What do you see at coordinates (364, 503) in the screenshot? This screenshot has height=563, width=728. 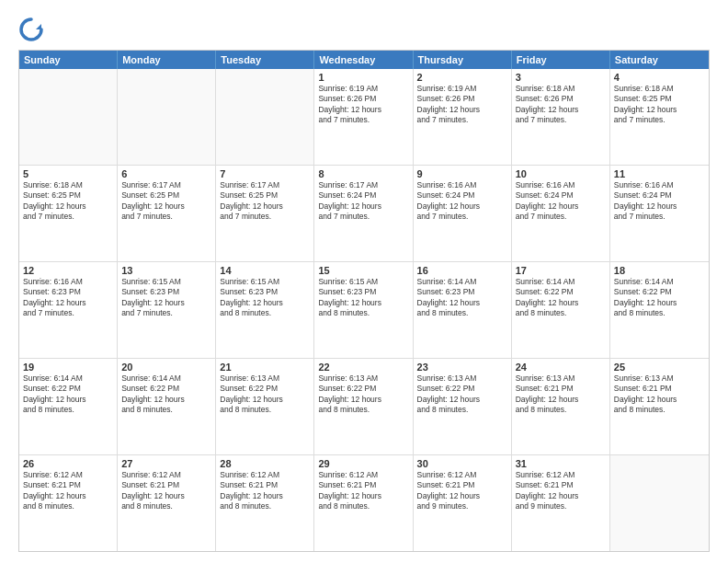 I see `day-cell-29: 29Sunrise: 6:12 AM Sunset: 6:21 PM Dayli…` at bounding box center [364, 503].